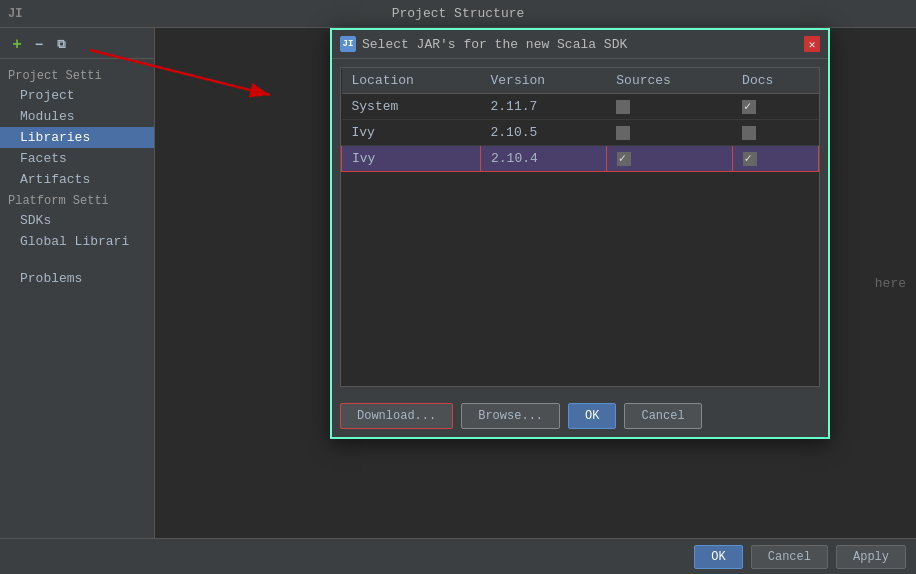  What do you see at coordinates (77, 220) in the screenshot?
I see `sidebar-item-sdks: SDKs` at bounding box center [77, 220].